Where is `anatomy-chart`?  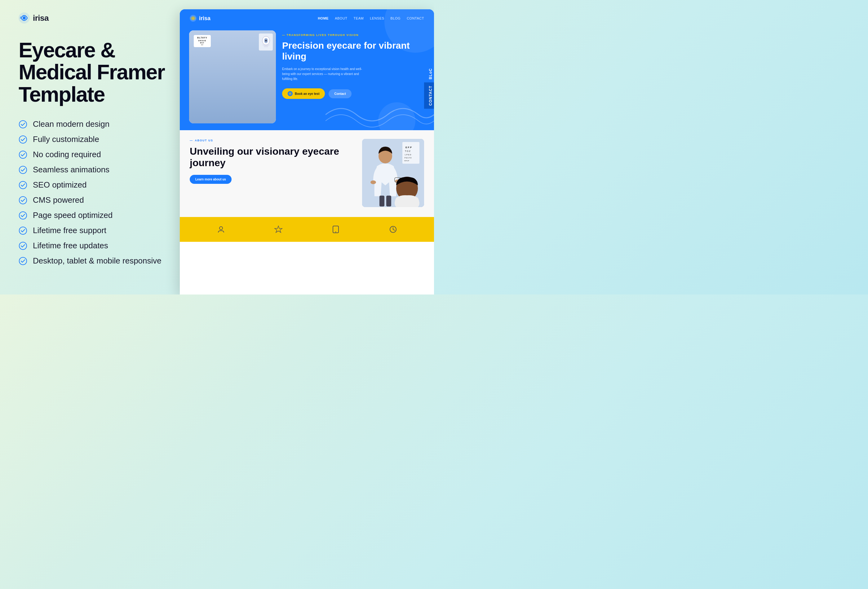
anatomy-chart is located at coordinates (266, 42).